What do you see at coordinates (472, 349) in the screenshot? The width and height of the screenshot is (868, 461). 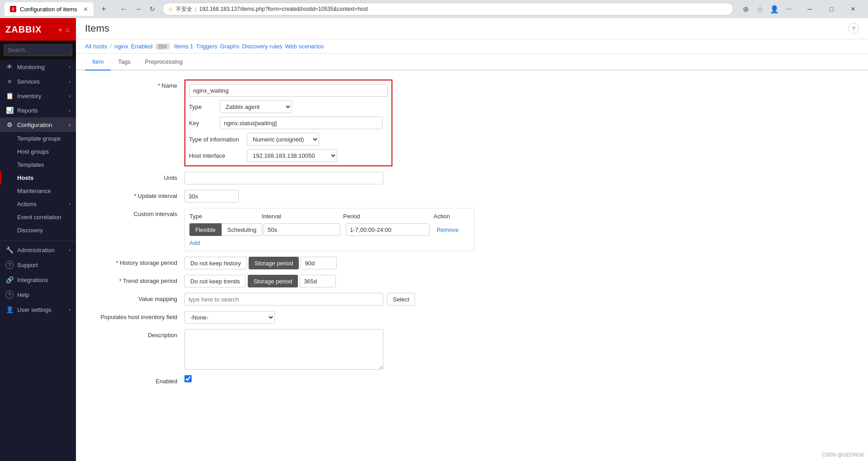 I see `form-row-description: Description` at bounding box center [472, 349].